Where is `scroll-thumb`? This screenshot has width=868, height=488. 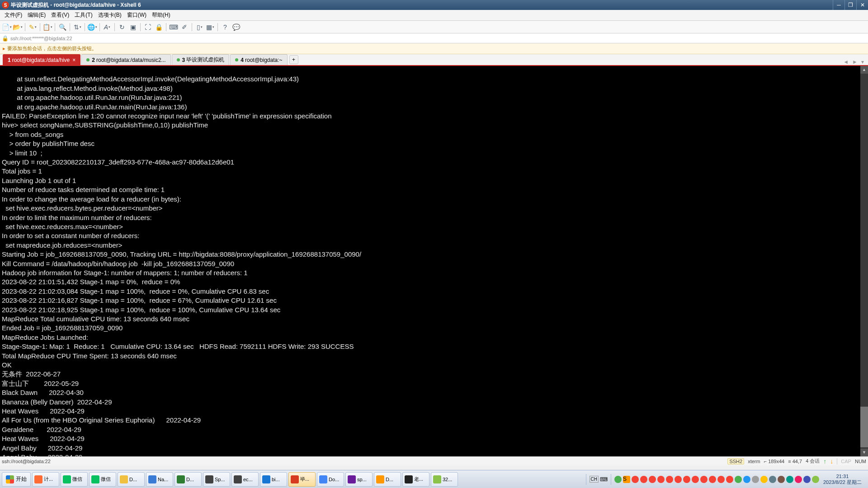 scroll-thumb is located at coordinates (864, 427).